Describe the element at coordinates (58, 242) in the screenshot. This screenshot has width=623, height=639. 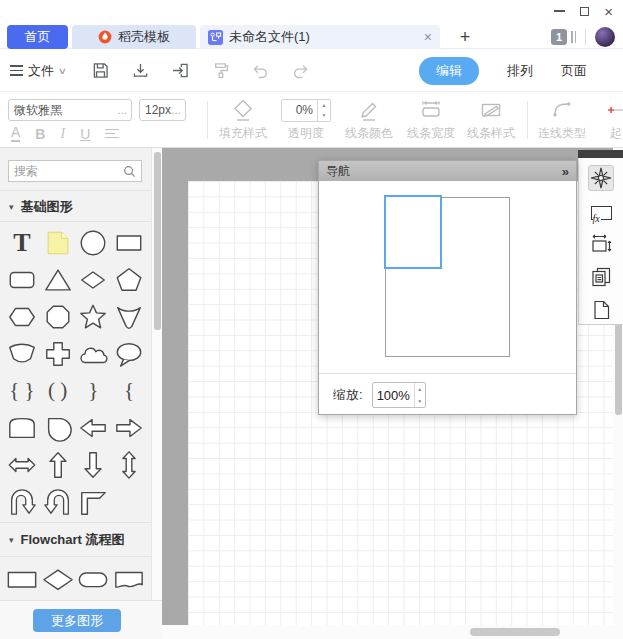
I see `shape-sticky-note` at that location.